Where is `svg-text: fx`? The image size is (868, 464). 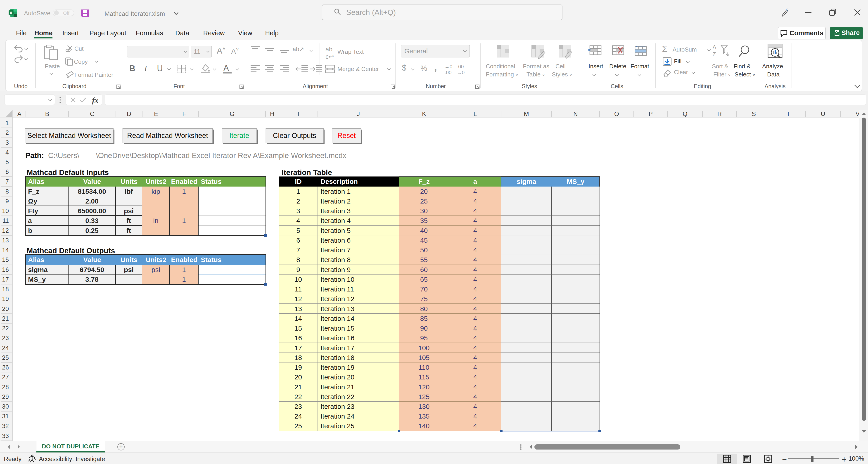 svg-text: fx is located at coordinates (95, 100).